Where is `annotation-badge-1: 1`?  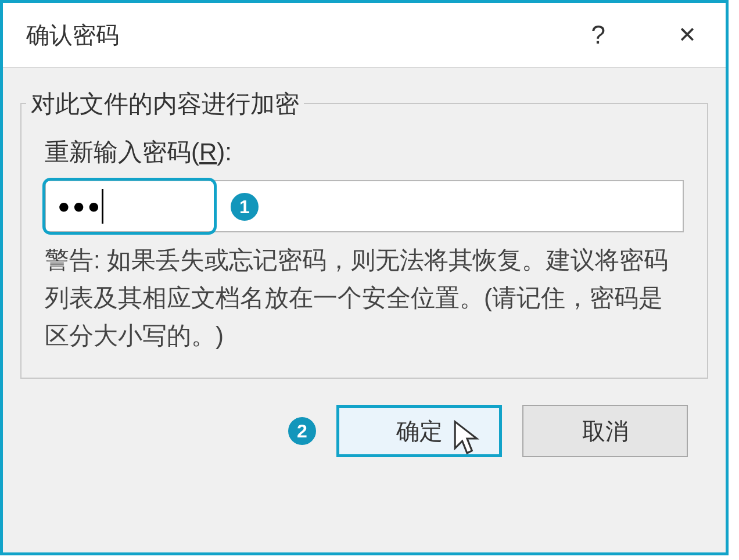
annotation-badge-1: 1 is located at coordinates (245, 207).